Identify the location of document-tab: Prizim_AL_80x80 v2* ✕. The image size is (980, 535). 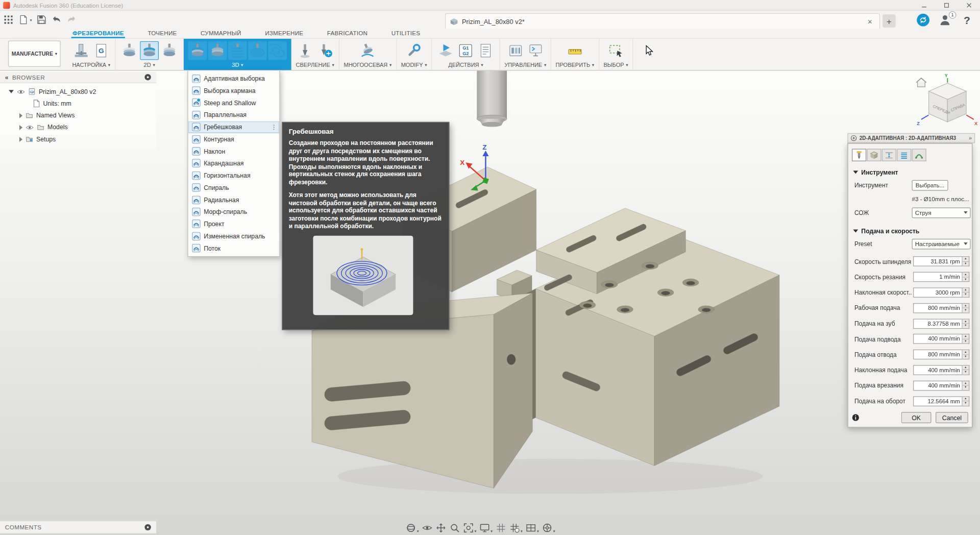
(663, 21).